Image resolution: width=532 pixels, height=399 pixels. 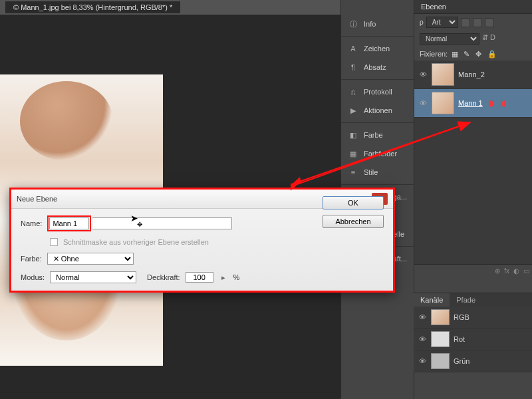 I want to click on channels-tab: Kanäle, so click(x=432, y=300).